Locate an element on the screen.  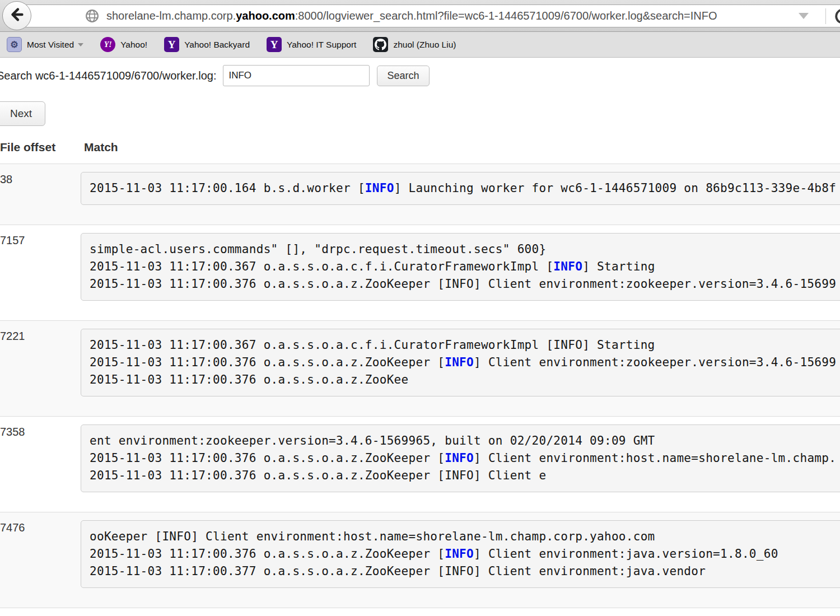
url-prefix: shorelane-lm.champ.corp. is located at coordinates (171, 16).